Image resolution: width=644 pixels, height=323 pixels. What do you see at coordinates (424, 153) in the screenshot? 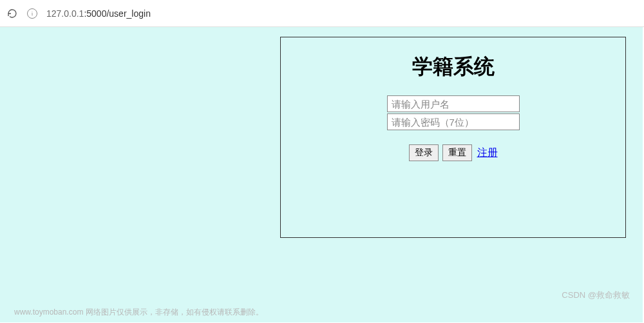
I see `login-button: 登录` at bounding box center [424, 153].